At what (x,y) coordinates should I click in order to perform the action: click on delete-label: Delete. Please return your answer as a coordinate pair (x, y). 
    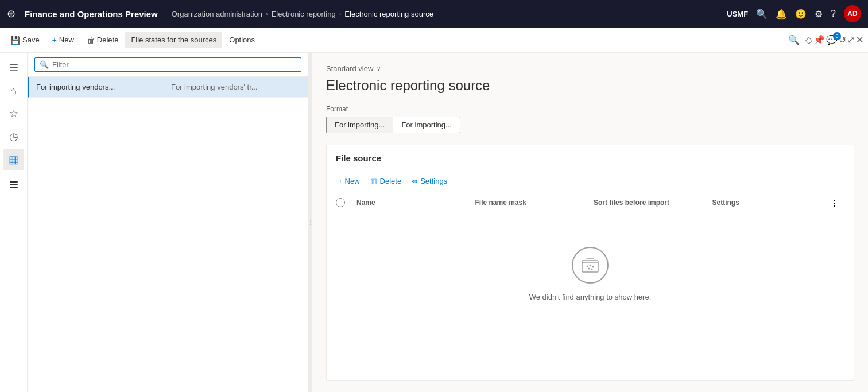
    Looking at the image, I should click on (108, 40).